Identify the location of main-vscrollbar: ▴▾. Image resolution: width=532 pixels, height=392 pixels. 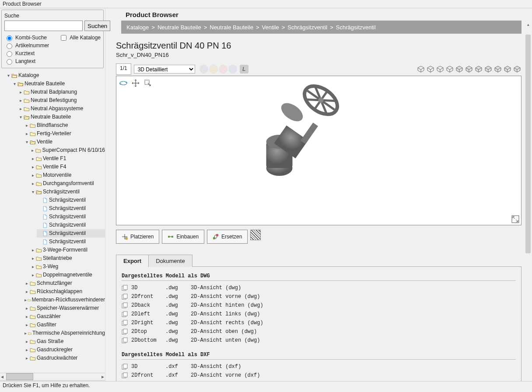
(528, 206).